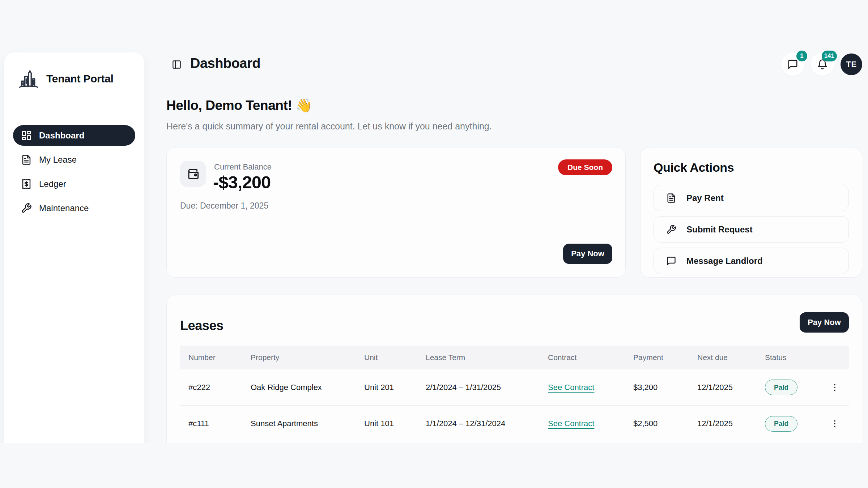 The height and width of the screenshot is (488, 868). What do you see at coordinates (386, 388) in the screenshot?
I see `cell-unit: Unit 201` at bounding box center [386, 388].